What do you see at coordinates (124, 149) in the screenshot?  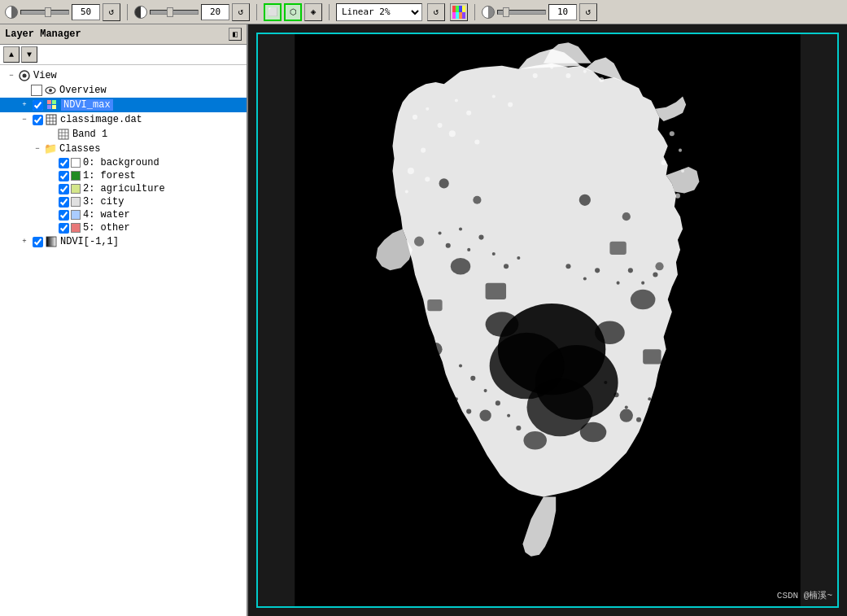 I see `tree-item-classes: − 📁 Classes` at bounding box center [124, 149].